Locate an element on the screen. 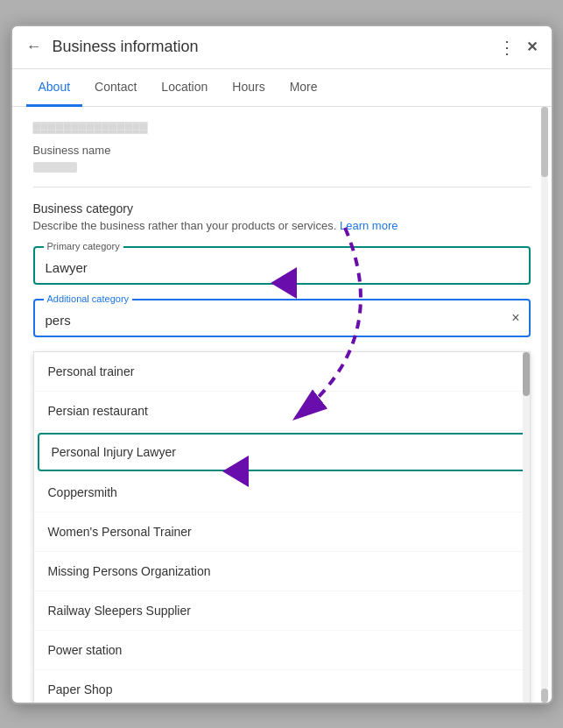 This screenshot has width=563, height=728. business-category-label: Business category is located at coordinates (282, 209).